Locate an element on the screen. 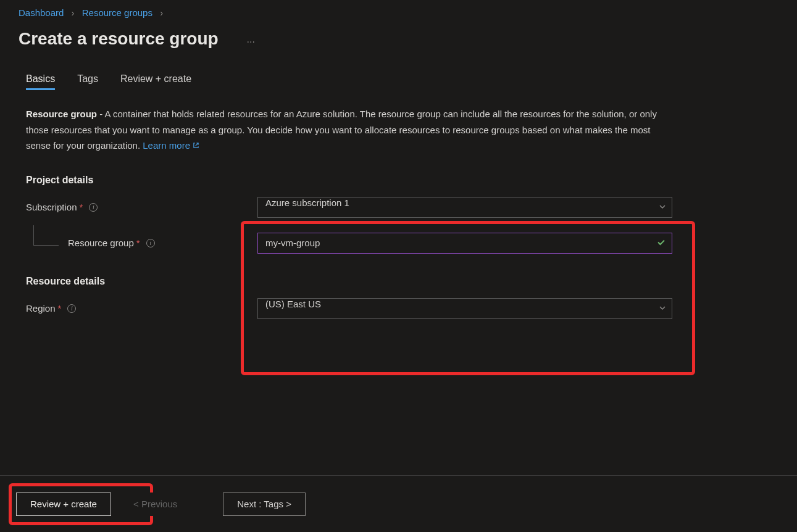 Image resolution: width=797 pixels, height=532 pixels. tab-bar: Basics Tags Review + create is located at coordinates (399, 81).